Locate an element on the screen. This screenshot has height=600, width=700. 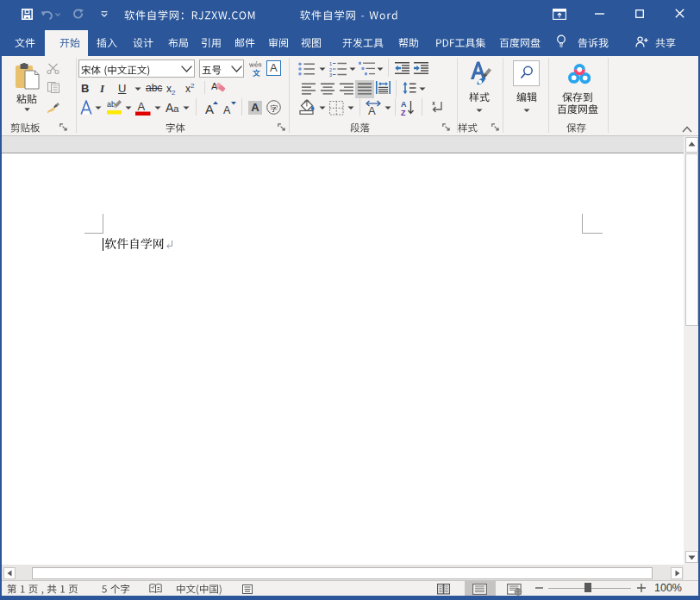
svg-text: Z is located at coordinates (403, 112).